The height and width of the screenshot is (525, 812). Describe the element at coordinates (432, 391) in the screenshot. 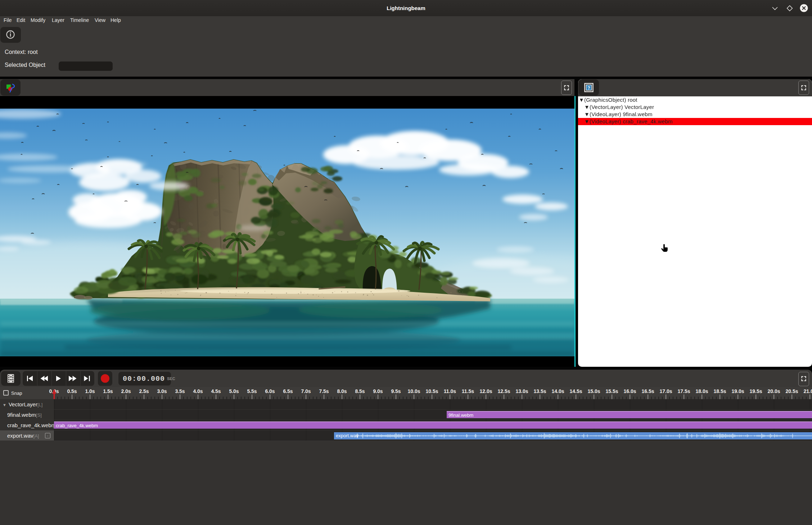

I see `svg-text: 10.5s` at that location.